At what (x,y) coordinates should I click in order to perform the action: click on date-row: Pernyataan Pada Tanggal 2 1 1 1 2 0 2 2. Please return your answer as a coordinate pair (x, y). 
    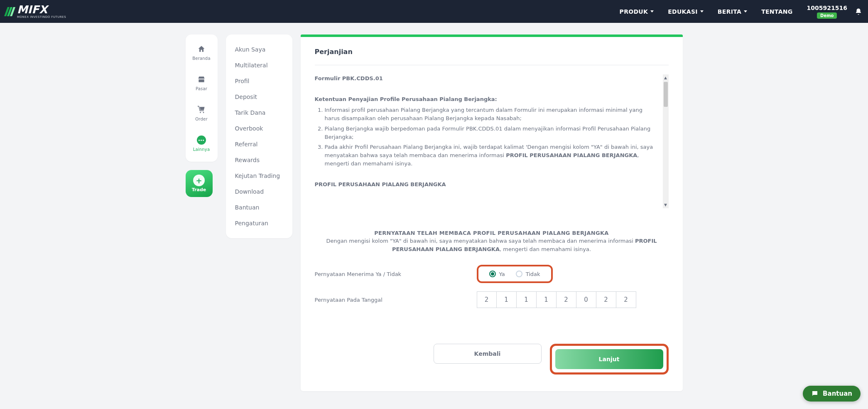
    Looking at the image, I should click on (492, 300).